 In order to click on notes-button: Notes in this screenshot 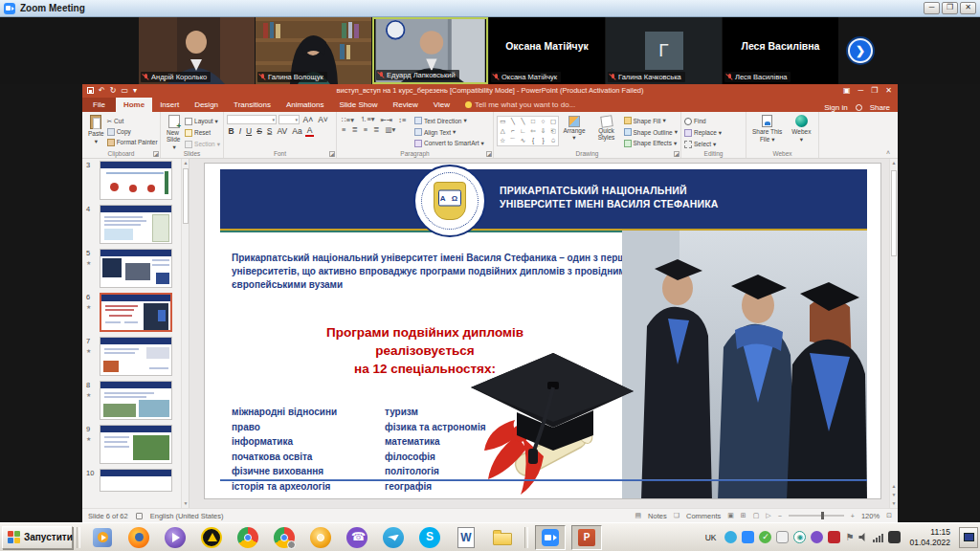, I will do `click(657, 517)`.